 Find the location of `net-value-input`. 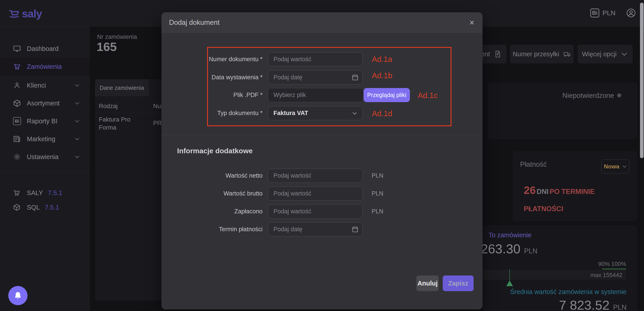

net-value-input is located at coordinates (316, 176).